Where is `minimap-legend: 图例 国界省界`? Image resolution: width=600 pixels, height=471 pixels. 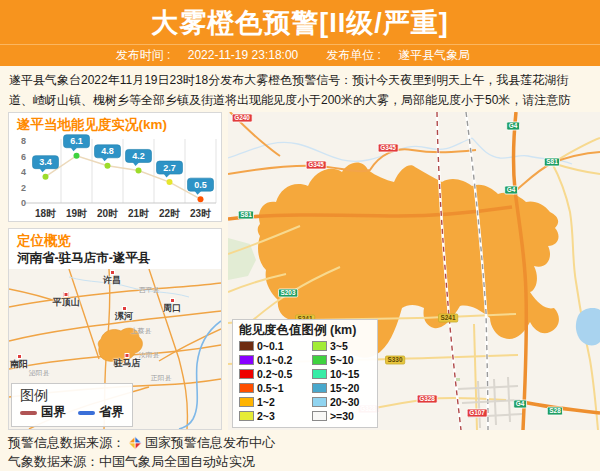 minimap-legend: 图例 国界省界 is located at coordinates (72, 405).